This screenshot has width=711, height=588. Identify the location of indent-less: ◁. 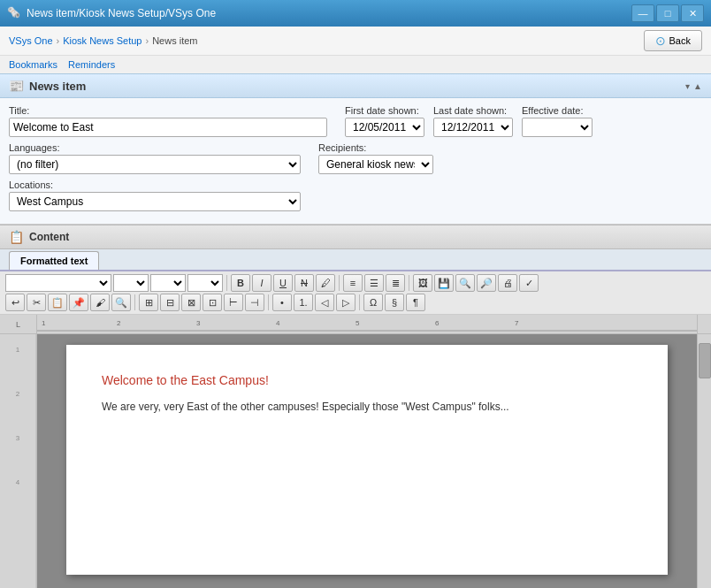
(325, 302).